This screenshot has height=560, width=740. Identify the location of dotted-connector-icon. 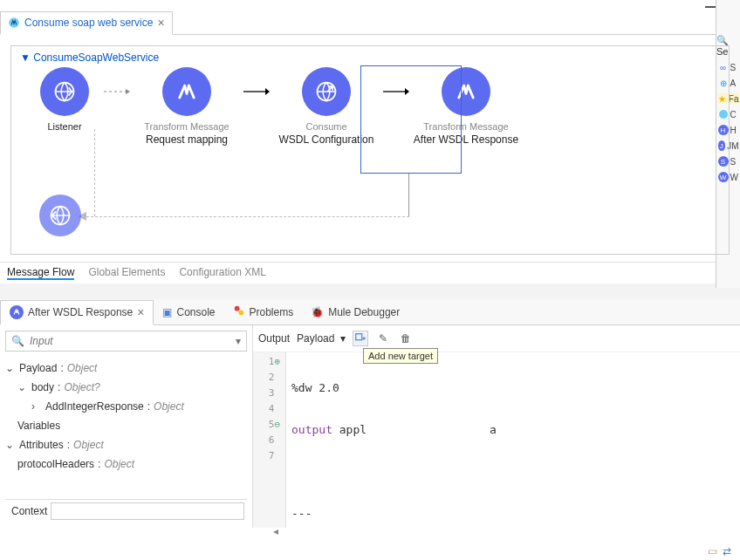
(117, 92).